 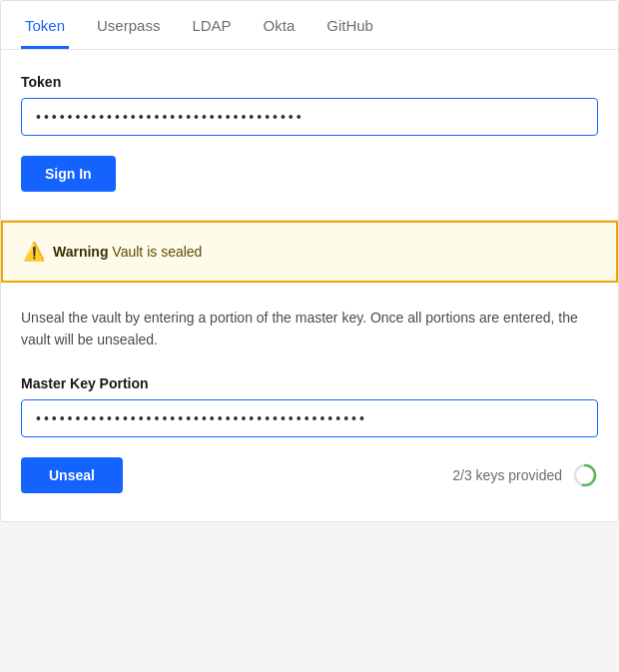 What do you see at coordinates (310, 252) in the screenshot?
I see `warning-banner: ⚠️ Warning Vault is sealed` at bounding box center [310, 252].